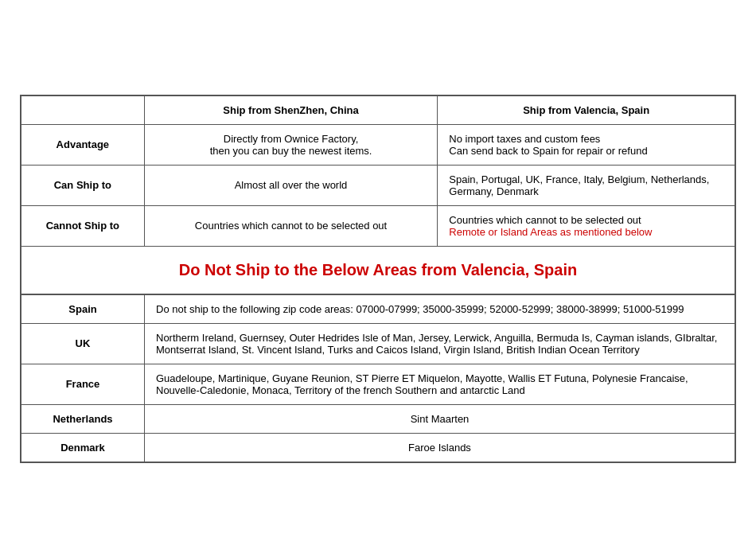  I want to click on header-empty, so click(83, 110).